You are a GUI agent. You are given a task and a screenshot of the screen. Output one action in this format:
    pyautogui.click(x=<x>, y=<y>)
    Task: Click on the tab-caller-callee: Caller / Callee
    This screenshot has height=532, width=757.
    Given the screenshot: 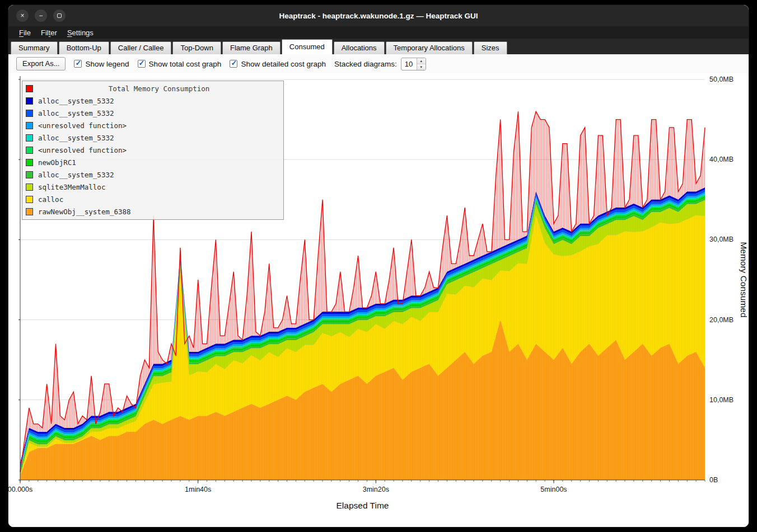 What is the action you would take?
    pyautogui.click(x=141, y=48)
    